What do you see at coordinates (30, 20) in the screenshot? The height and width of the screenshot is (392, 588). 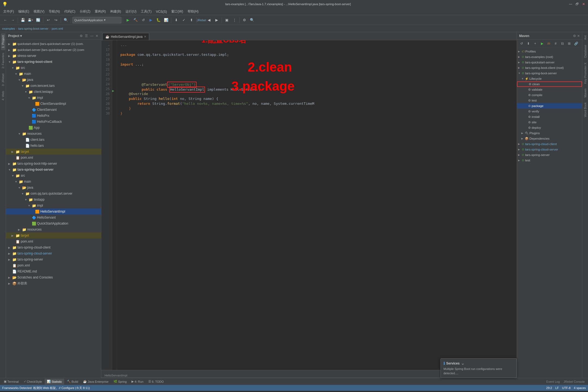 I see `save-all-btn: 💾+` at bounding box center [30, 20].